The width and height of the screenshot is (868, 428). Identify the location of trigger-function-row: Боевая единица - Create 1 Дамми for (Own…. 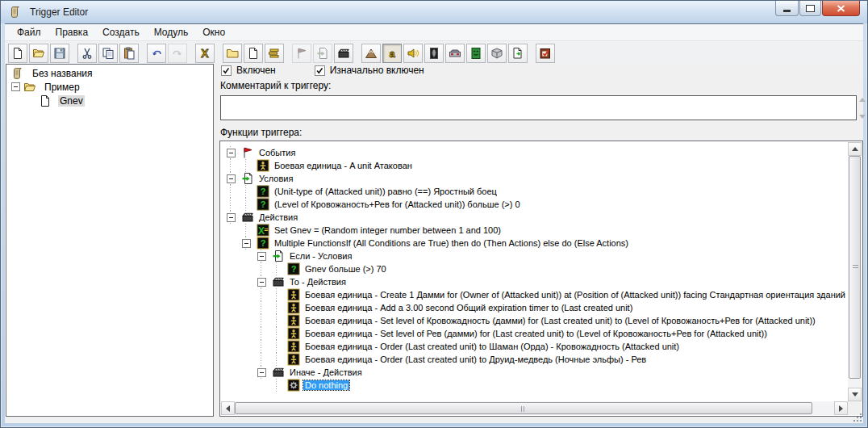
(534, 295).